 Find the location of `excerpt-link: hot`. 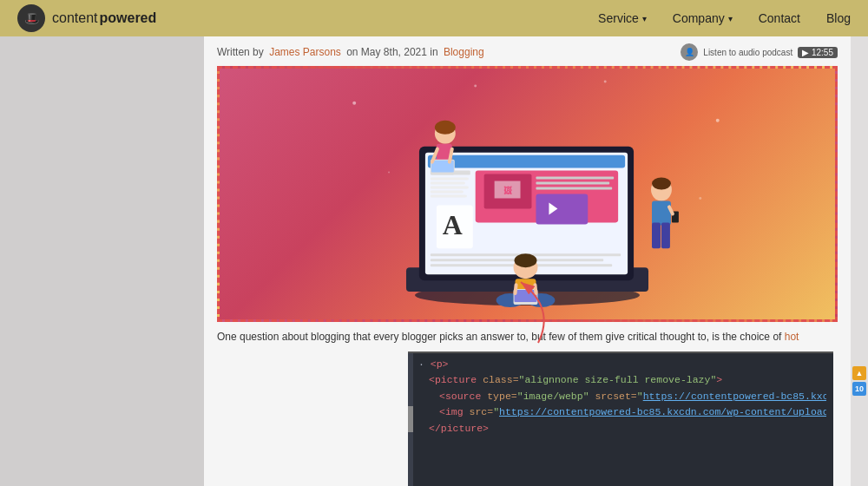

excerpt-link: hot is located at coordinates (792, 337).